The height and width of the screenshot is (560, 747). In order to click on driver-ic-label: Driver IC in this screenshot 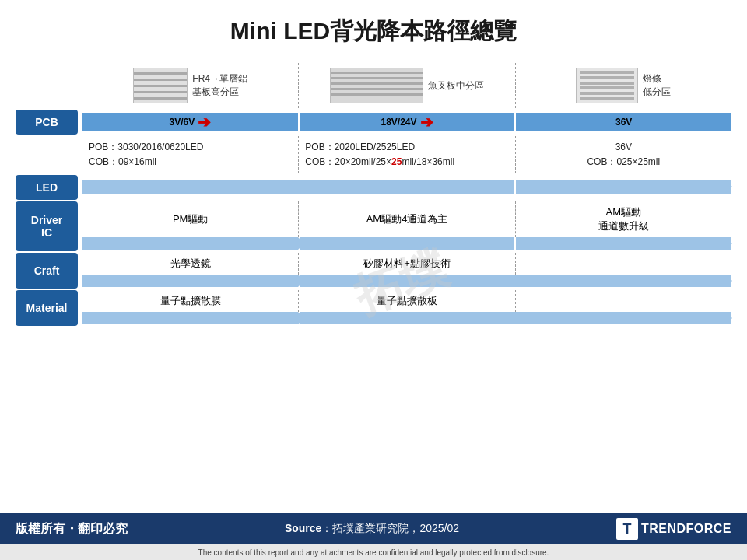, I will do `click(47, 226)`.